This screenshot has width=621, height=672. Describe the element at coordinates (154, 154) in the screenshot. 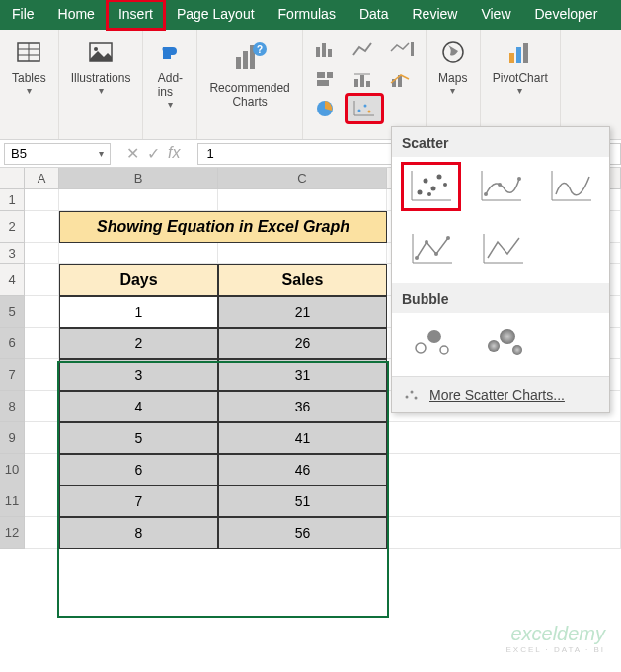

I see `enter-icon: ✓` at that location.